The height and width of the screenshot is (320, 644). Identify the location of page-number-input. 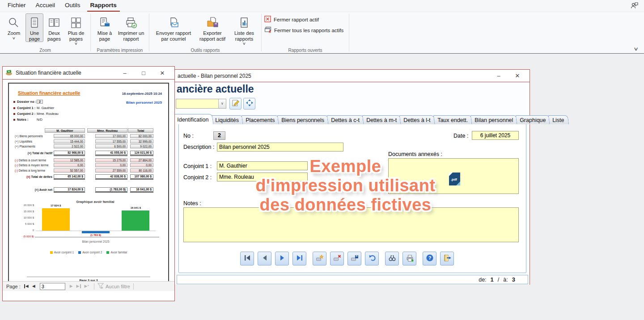
(53, 286).